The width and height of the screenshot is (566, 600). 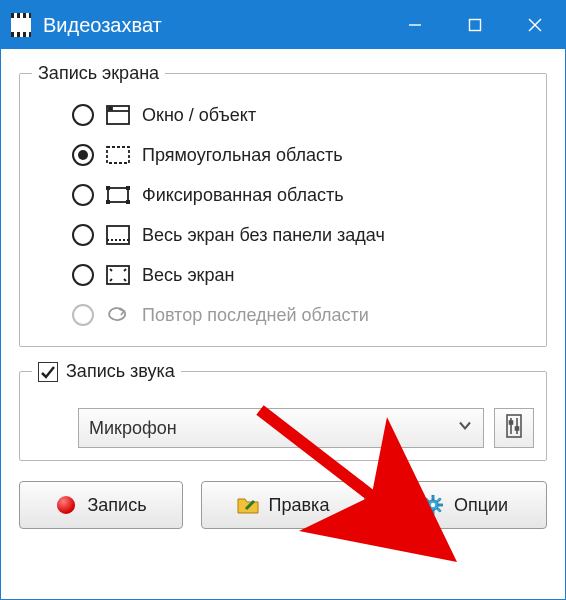 I want to click on mode-label: Окно / объект, so click(x=199, y=116).